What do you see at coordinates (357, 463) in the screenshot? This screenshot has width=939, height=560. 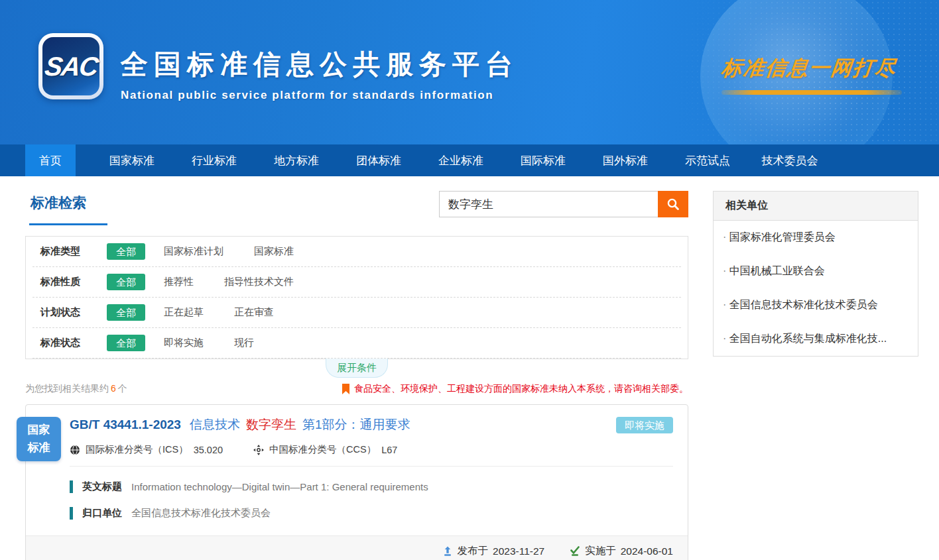 I see `card-body: GB/T 43441.1-2023 信息技术 数字孪生 第1部分：通用要求 即将…` at bounding box center [357, 463].